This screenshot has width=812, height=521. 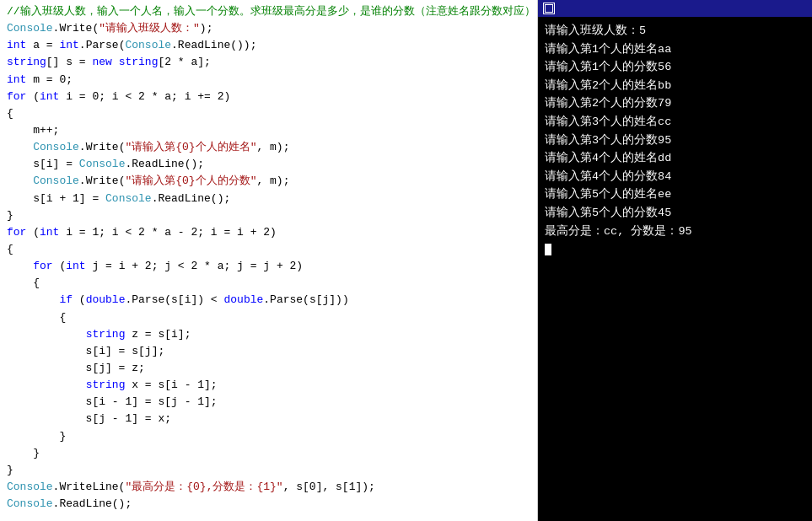 I want to click on code-line: int a = int.Parse(Console.ReadLine());, so click(x=270, y=46).